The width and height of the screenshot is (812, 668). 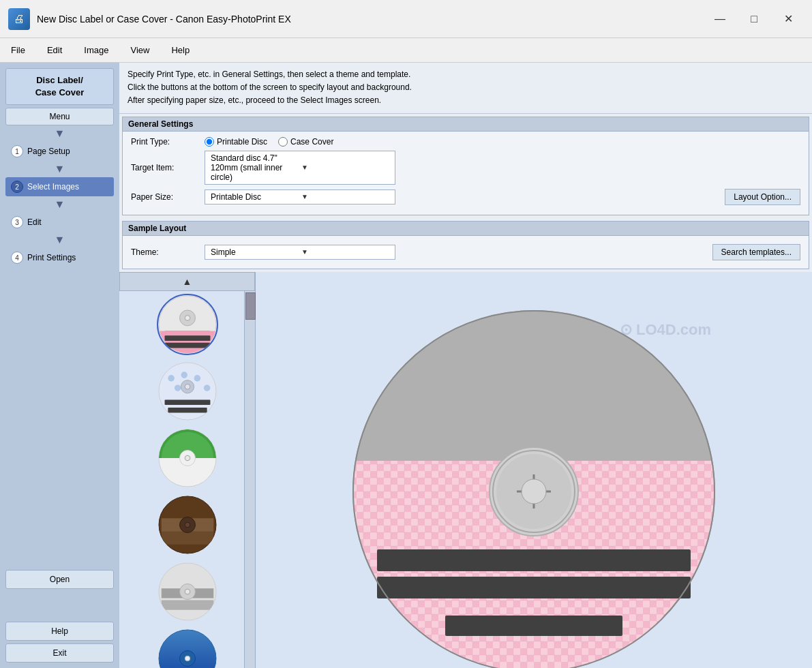 I want to click on menu-edit: Edit, so click(x=55, y=50).